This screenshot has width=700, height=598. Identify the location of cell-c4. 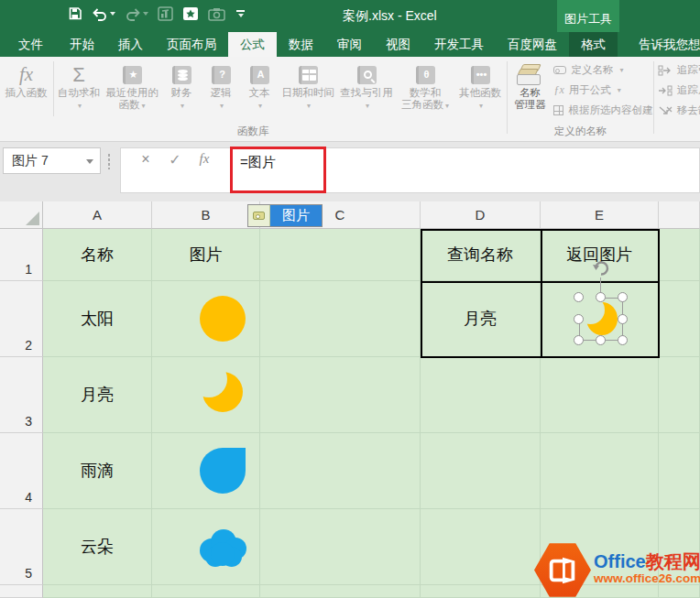
(341, 471).